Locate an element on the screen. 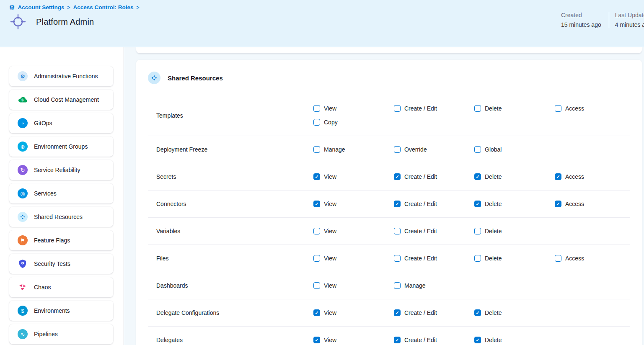 Image resolution: width=644 pixels, height=345 pixels. permission-label: Delete is located at coordinates (493, 231).